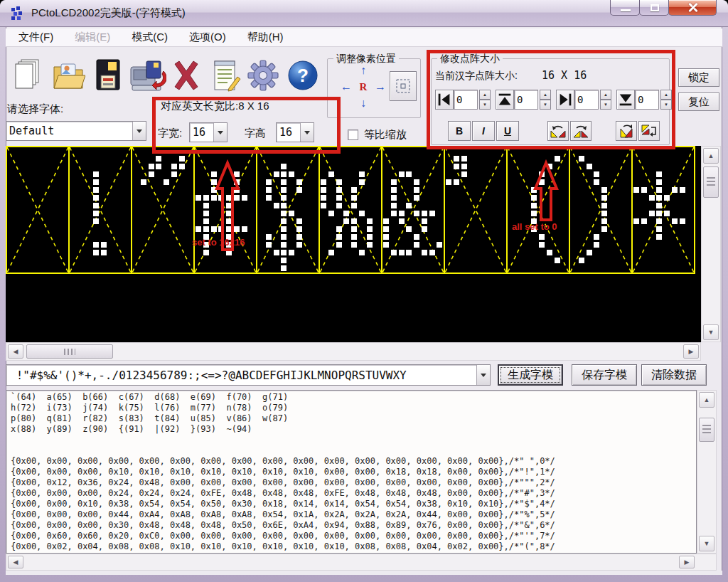  I want to click on menu-item-1: 编辑(E), so click(92, 37).